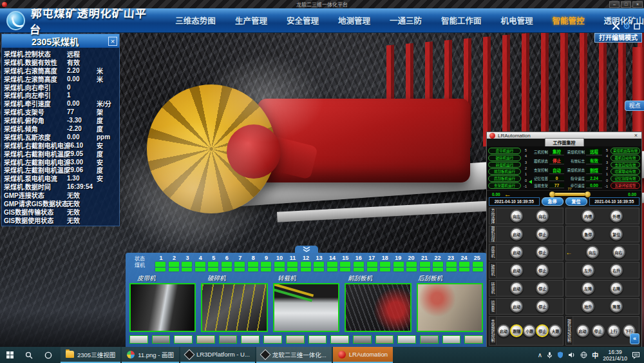  Describe the element at coordinates (618, 37) in the screenshot. I see `open-edit-mode-button: 打开编辑模式` at that location.